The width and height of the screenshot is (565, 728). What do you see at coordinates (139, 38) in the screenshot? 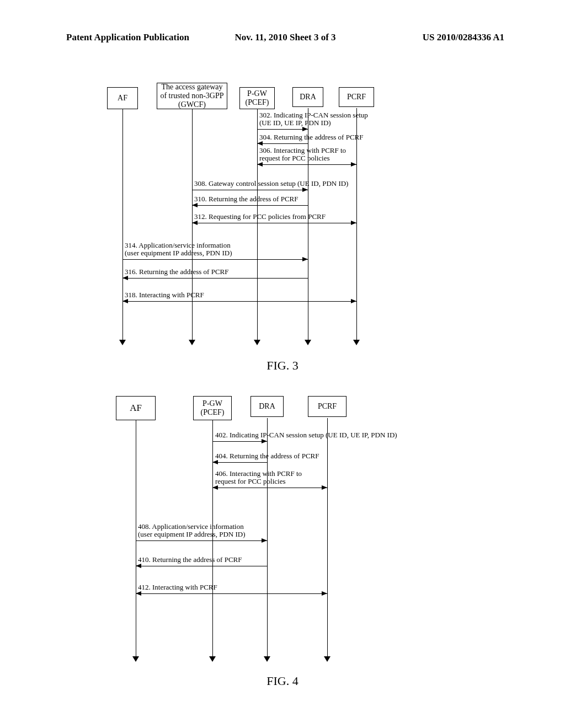
I see `header-left: Patent Application Publication` at bounding box center [139, 38].